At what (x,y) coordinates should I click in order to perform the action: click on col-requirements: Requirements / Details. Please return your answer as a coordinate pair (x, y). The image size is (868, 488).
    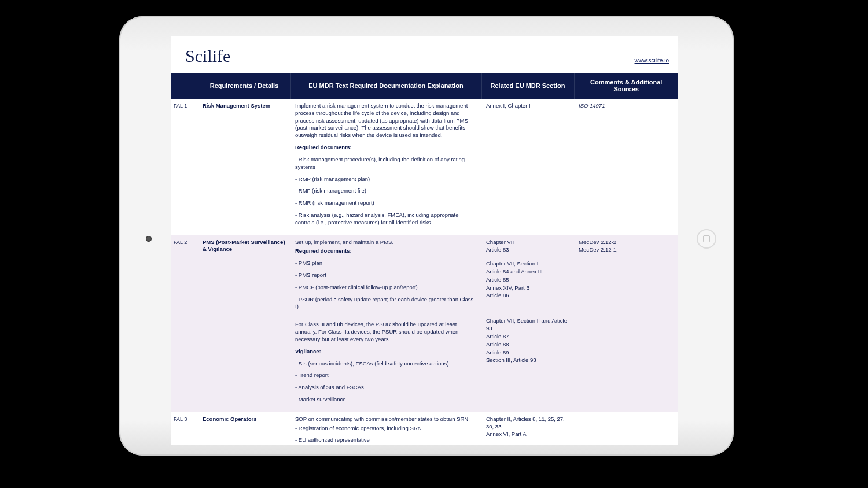
    Looking at the image, I should click on (244, 86).